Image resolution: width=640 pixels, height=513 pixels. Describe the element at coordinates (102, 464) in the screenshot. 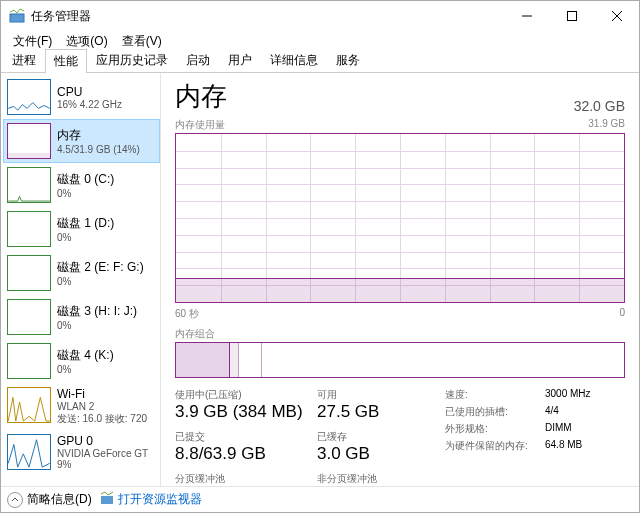

I see `sidebar-sub: 9%` at that location.